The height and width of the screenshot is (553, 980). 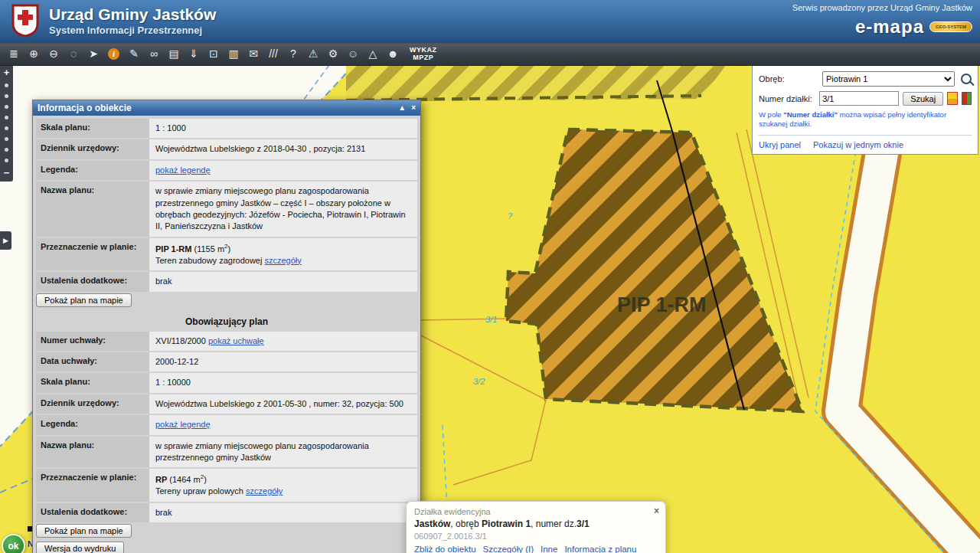 I want to click on zoom-in-icon: ⊕, so click(x=34, y=54).